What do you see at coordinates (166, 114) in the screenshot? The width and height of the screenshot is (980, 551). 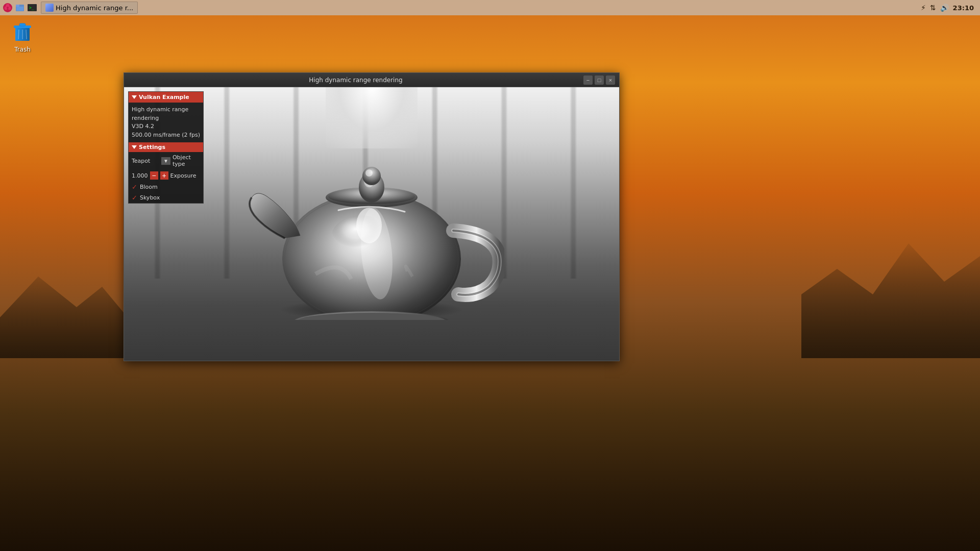 I see `app-name: High dynamic range rendering` at bounding box center [166, 114].